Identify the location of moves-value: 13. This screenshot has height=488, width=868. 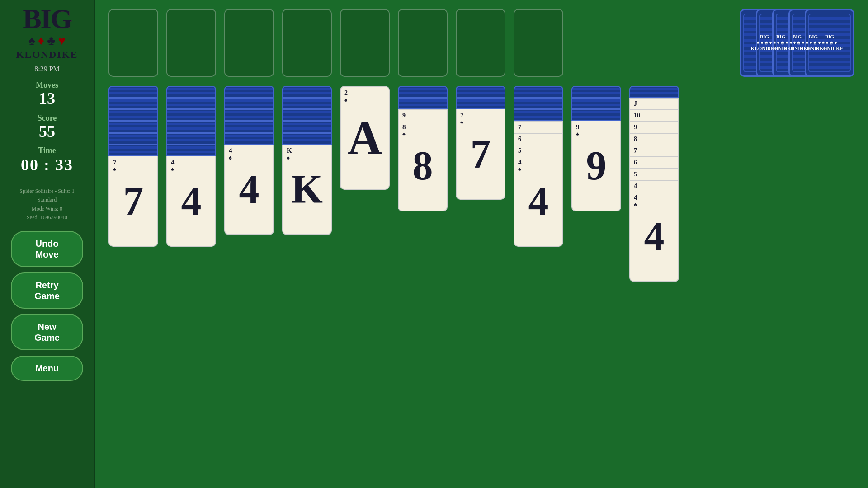
(47, 99).